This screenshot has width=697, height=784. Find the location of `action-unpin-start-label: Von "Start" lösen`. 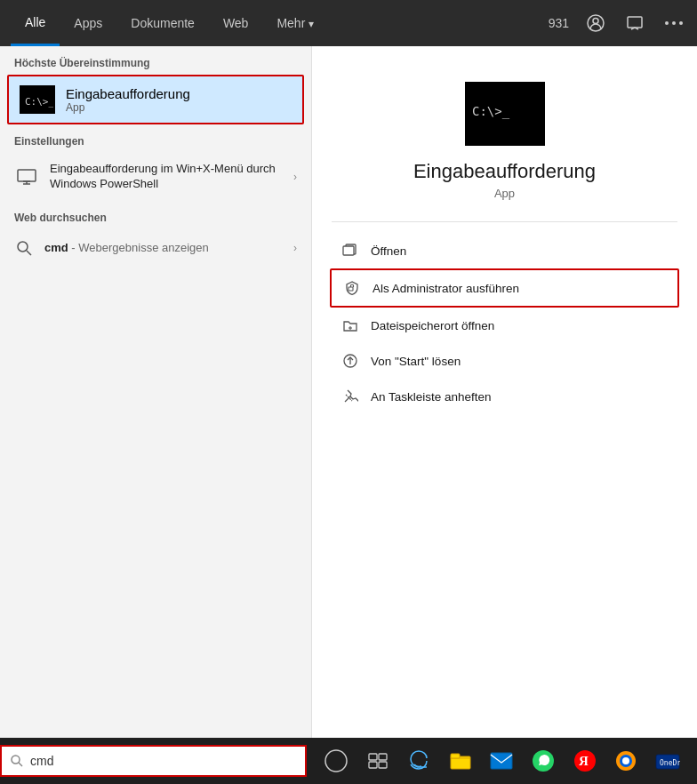

action-unpin-start-label: Von "Start" lösen is located at coordinates (416, 361).